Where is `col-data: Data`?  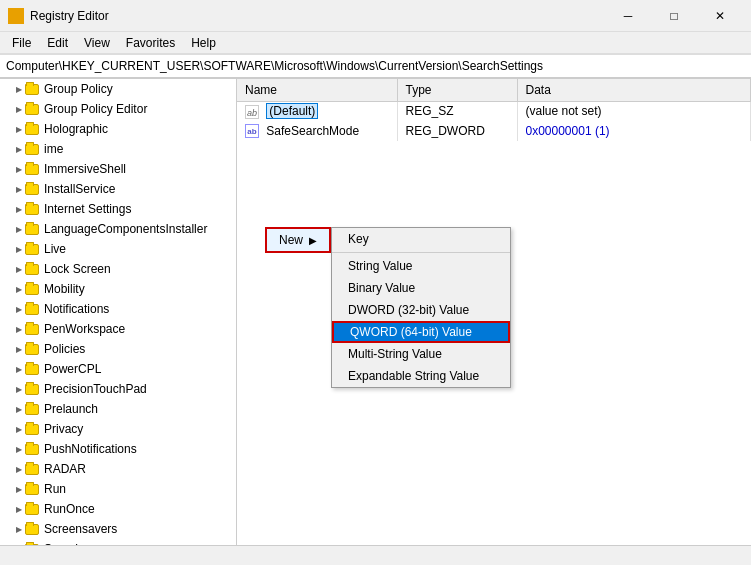
col-data: Data is located at coordinates (634, 90).